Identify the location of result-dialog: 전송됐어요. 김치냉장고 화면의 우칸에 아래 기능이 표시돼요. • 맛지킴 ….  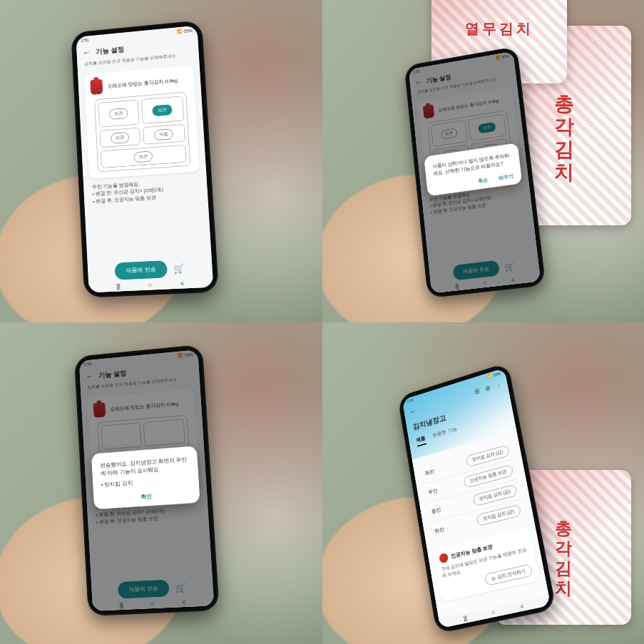
(145, 478).